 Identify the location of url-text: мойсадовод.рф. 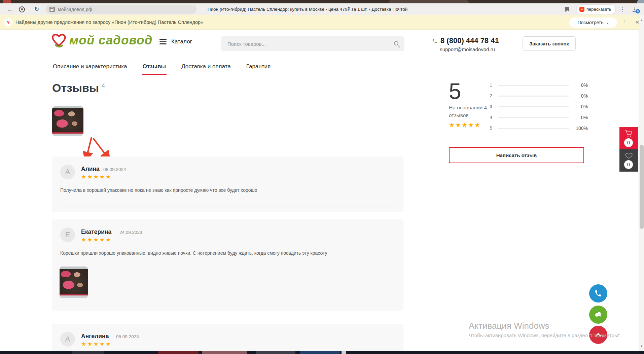
(75, 9).